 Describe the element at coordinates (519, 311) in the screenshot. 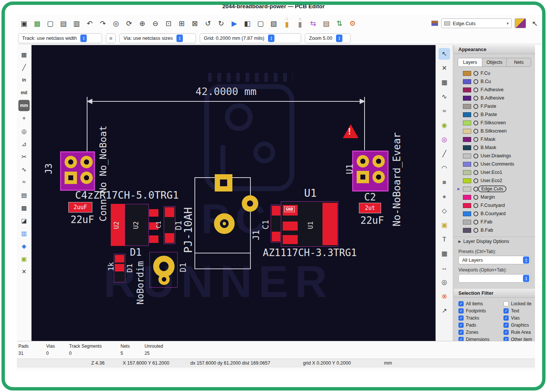

I see `filter-text: Text` at that location.